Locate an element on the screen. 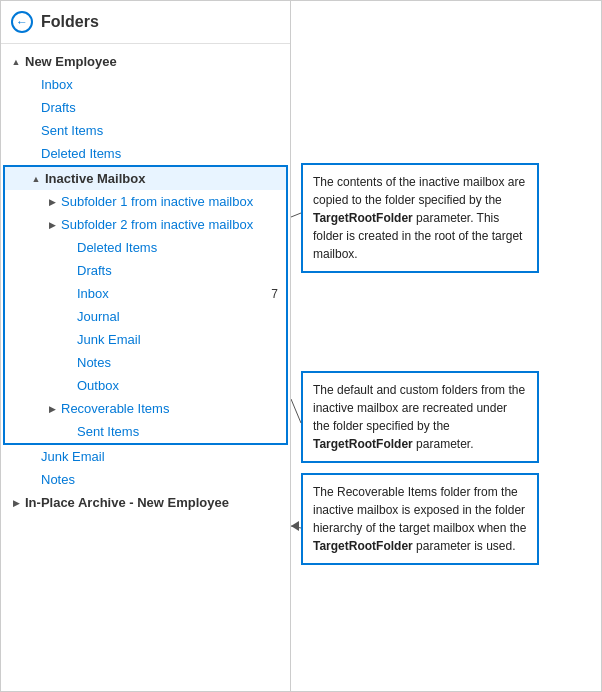 The height and width of the screenshot is (692, 602). expand-icon-sent-top is located at coordinates (32, 131).